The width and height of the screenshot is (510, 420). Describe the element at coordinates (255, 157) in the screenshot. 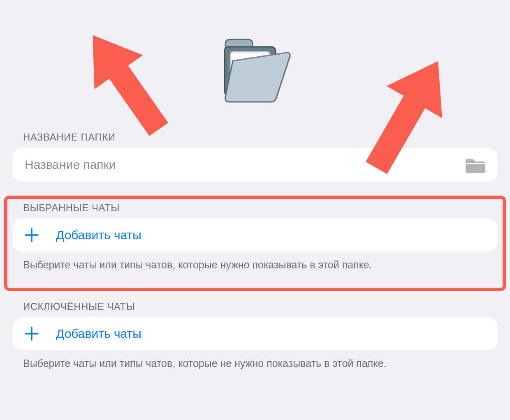

I see `folder-name-section: НАЗВАНИЕ ПАПКИ` at that location.